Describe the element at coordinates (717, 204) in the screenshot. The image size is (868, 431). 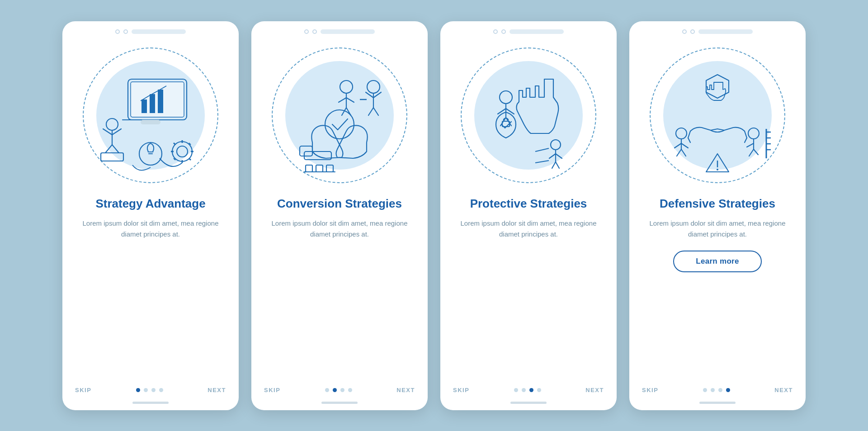
I see `card-title-4: Defensive Strategies` at that location.